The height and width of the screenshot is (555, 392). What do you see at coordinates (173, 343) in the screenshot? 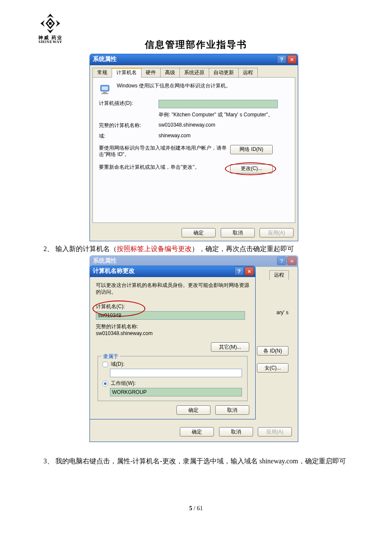
I see `dialog-change-name: 计算机名称更改 ? × 可以更改这台计算机的名称和成员身份。更改可能会影响对网络…` at bounding box center [173, 343].